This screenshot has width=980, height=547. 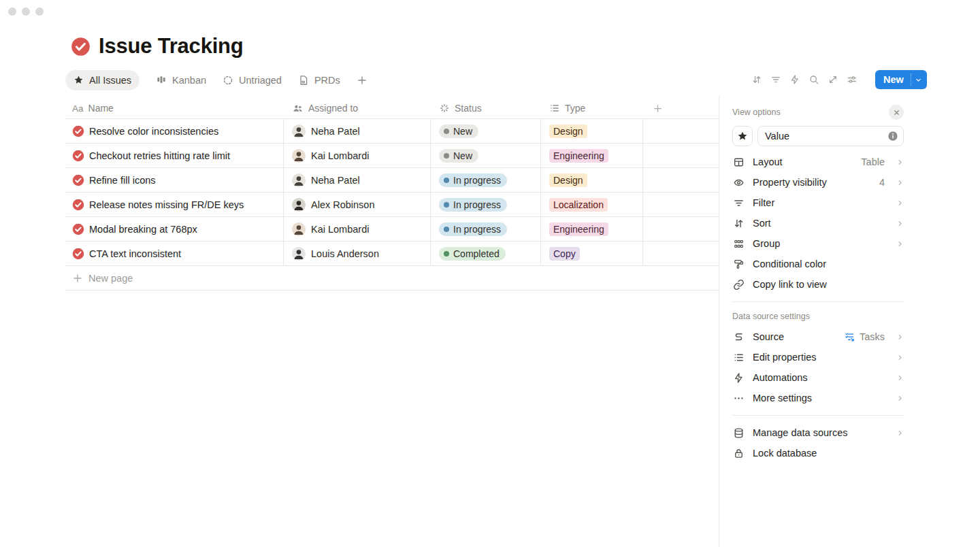 What do you see at coordinates (814, 80) in the screenshot?
I see `search-button` at bounding box center [814, 80].